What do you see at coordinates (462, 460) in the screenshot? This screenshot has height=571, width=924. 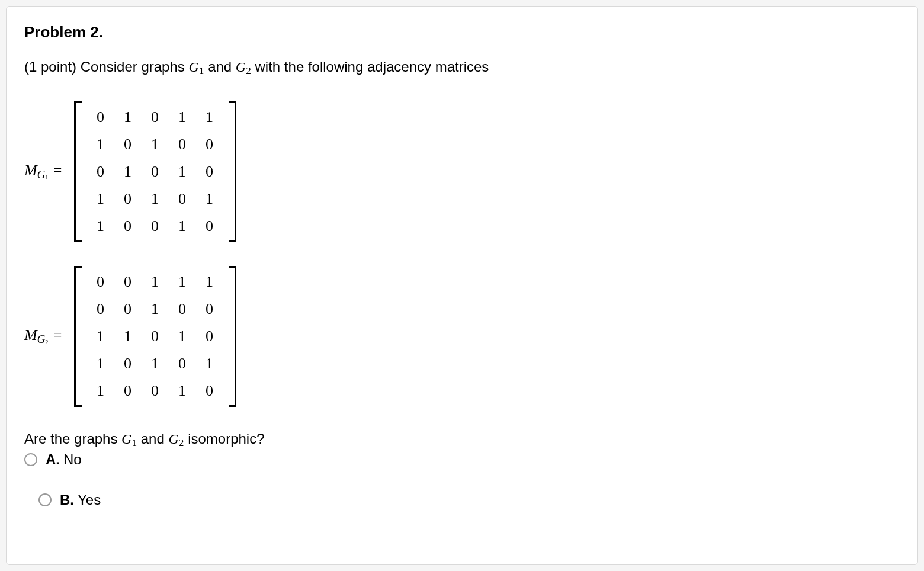 I see `option-a-row: A. No` at bounding box center [462, 460].